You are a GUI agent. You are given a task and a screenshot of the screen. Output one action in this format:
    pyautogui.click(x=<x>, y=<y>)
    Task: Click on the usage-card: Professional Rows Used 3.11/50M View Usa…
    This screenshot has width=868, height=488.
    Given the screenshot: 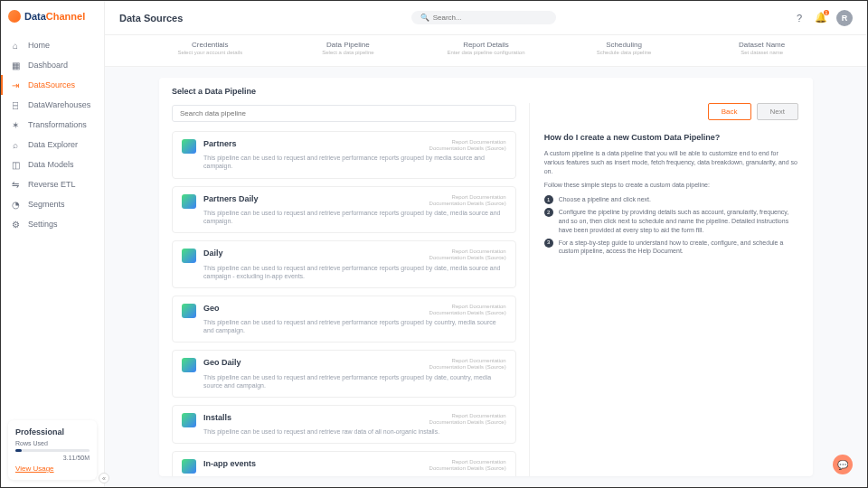 What is the action you would take?
    pyautogui.click(x=52, y=450)
    